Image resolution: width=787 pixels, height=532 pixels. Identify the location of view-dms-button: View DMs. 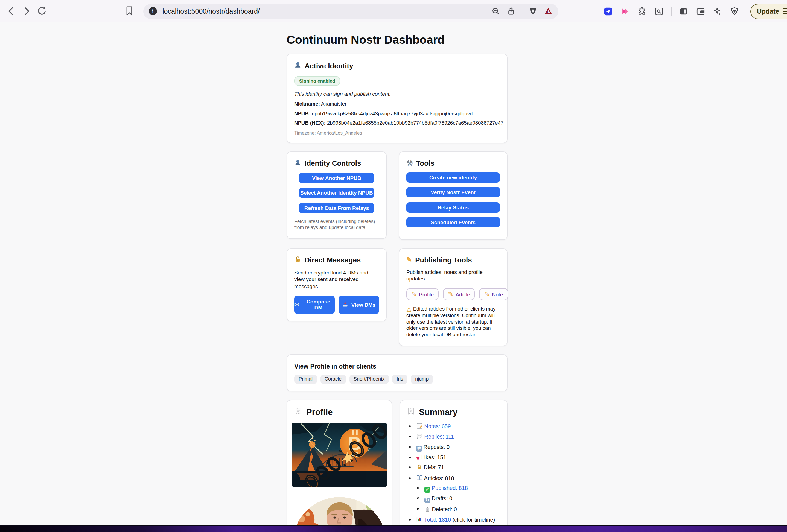
(359, 305).